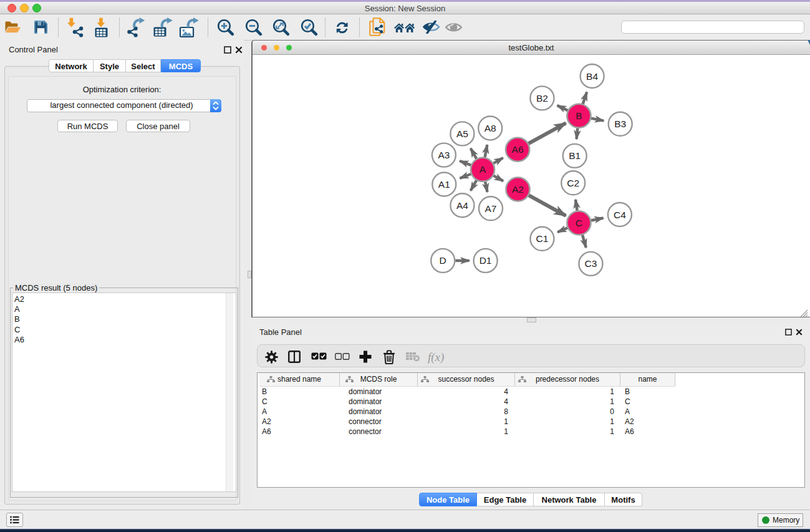 This screenshot has height=532, width=810. What do you see at coordinates (579, 116) in the screenshot?
I see `svg-text: B` at bounding box center [579, 116].